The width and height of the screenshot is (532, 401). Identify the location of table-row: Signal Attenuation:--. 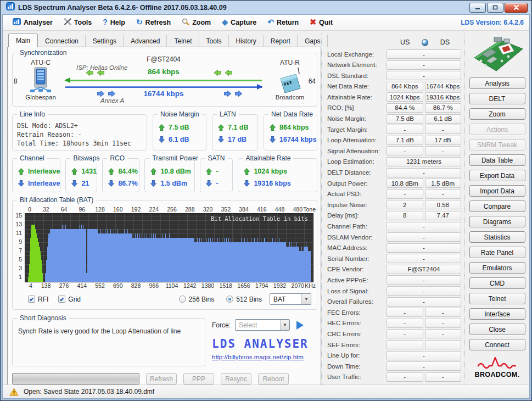
(394, 151).